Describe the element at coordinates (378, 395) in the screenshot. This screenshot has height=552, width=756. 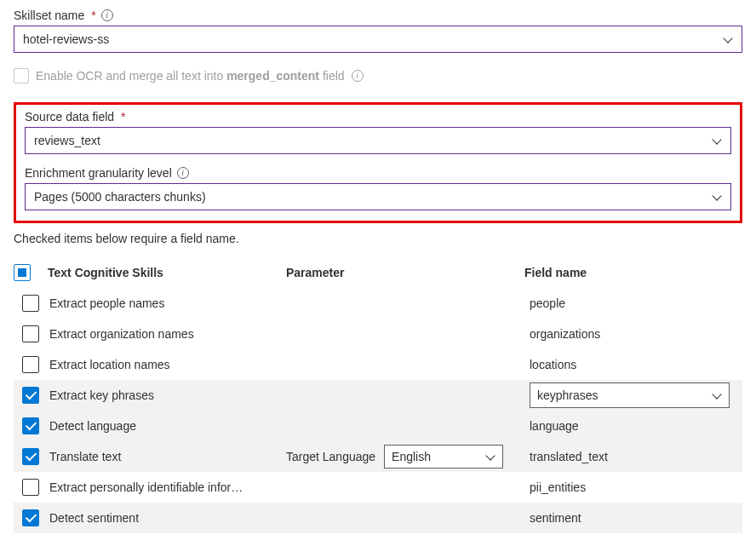
I see `table-row: Extract key phraseskeyphrases` at that location.